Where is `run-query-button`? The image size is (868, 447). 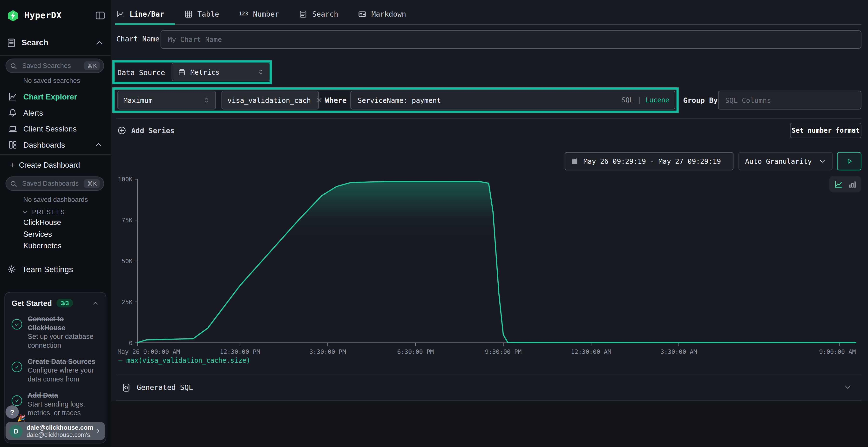 run-query-button is located at coordinates (849, 161).